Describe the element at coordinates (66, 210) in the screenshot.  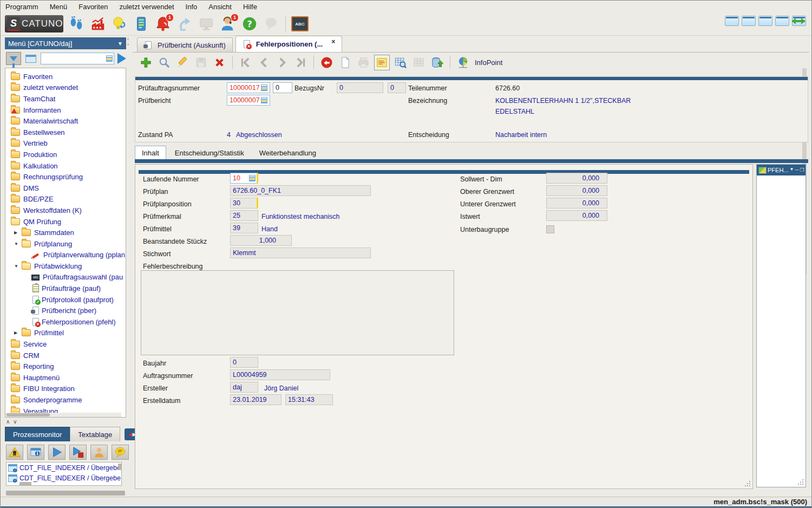
I see `tree-item-werkstoffdaten-k: Werkstoffdaten (K)` at that location.